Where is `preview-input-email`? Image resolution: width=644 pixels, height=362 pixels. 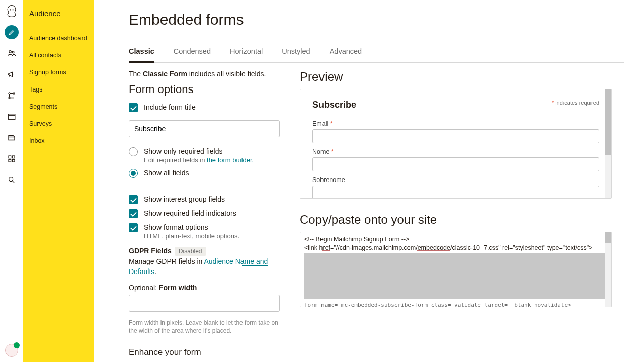
preview-input-email is located at coordinates (456, 136).